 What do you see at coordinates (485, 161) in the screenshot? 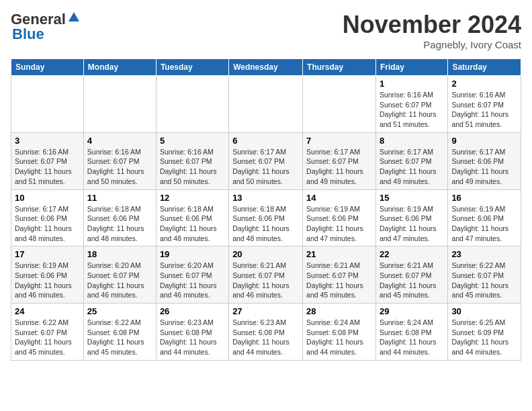
I see `calendar-day-cell: 9Sunrise: 6:17 AMSunset: 6:06 PMDaylight…` at bounding box center [485, 161].